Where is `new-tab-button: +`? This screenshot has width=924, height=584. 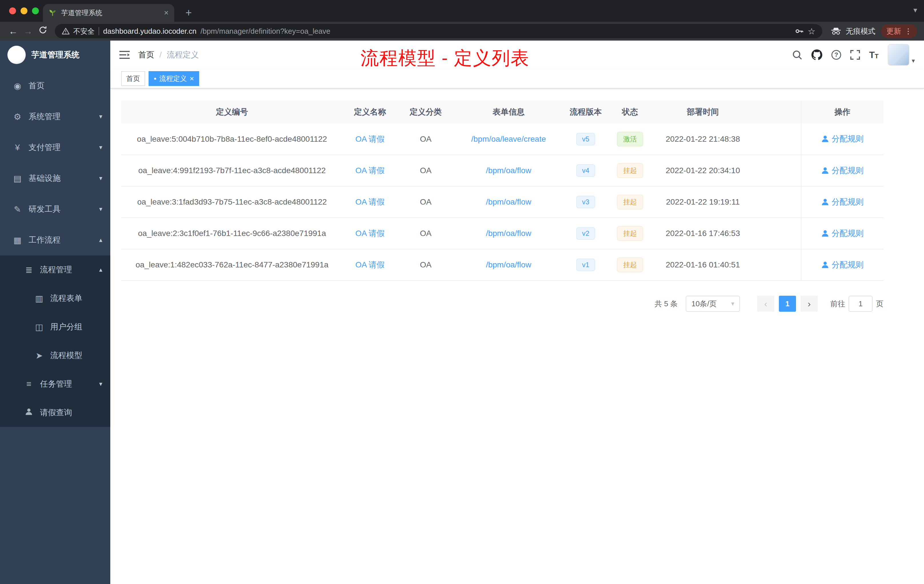 new-tab-button: + is located at coordinates (189, 13).